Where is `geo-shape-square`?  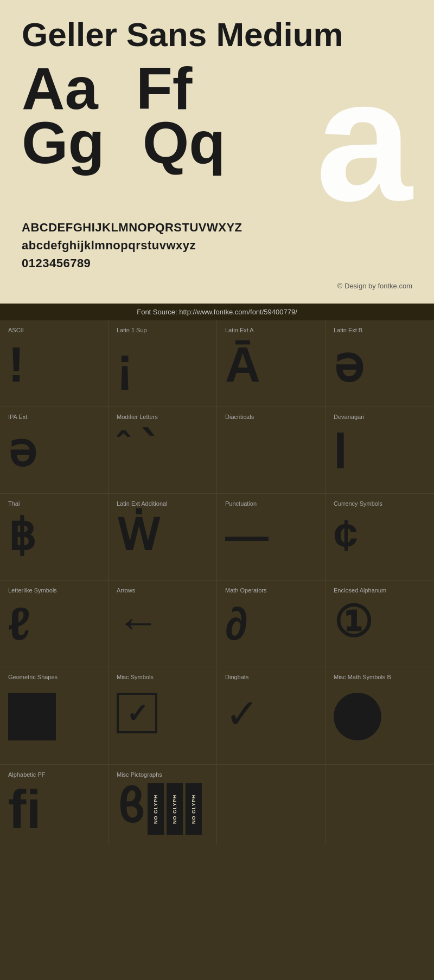
geo-shape-square is located at coordinates (32, 717).